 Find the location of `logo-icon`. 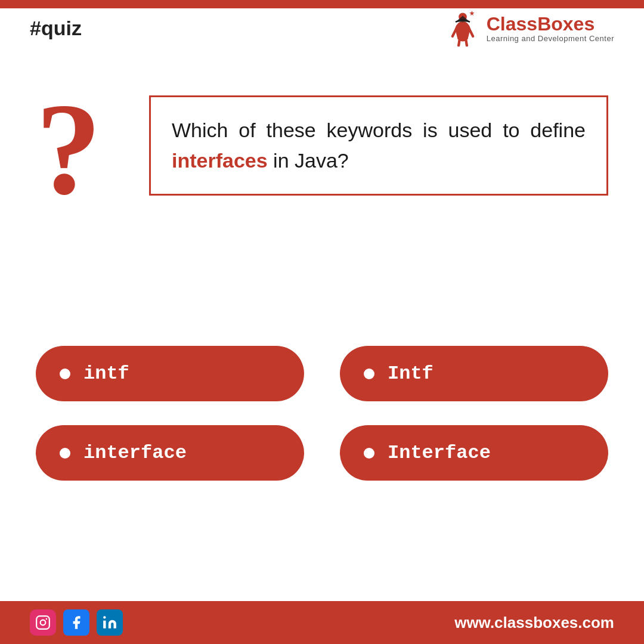

logo-icon is located at coordinates (463, 29).